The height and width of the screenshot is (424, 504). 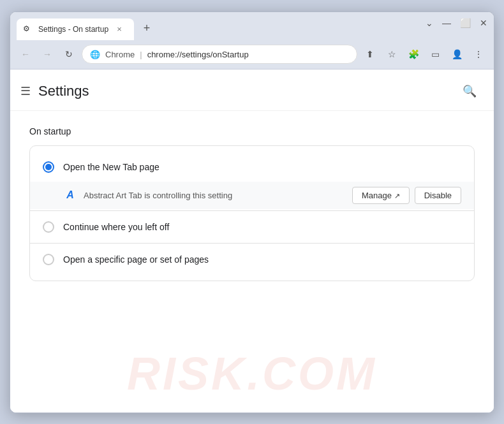 What do you see at coordinates (484, 23) in the screenshot?
I see `close-button: ✕` at bounding box center [484, 23].